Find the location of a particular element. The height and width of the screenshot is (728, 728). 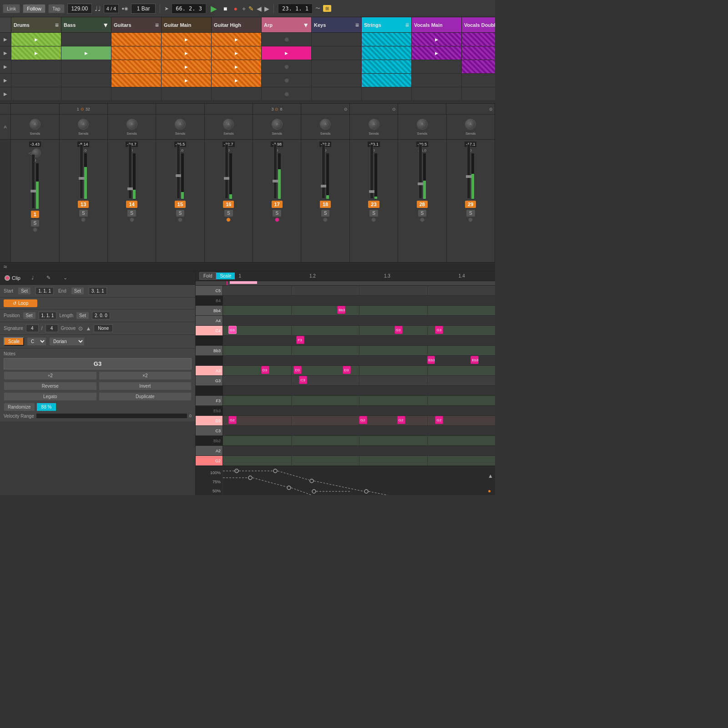

track-options-keys: ≡ is located at coordinates (357, 25).